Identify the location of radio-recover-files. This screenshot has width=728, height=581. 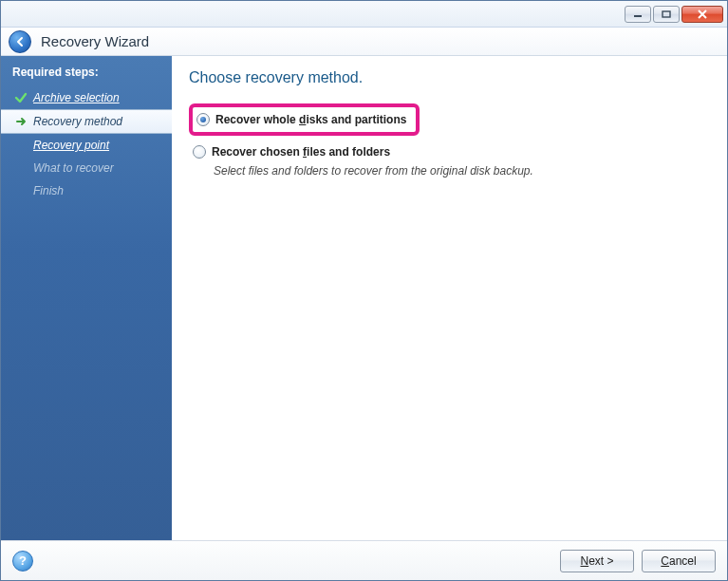
(199, 152).